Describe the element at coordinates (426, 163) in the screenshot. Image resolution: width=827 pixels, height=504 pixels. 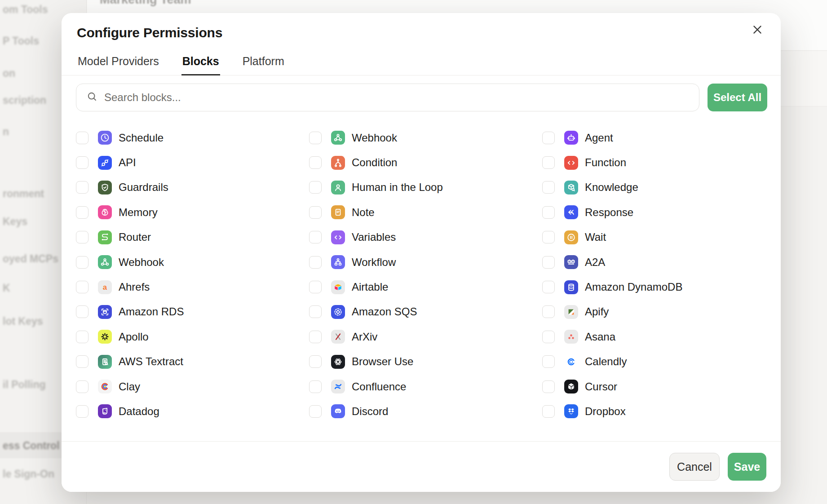
I see `block-item: Condition` at that location.